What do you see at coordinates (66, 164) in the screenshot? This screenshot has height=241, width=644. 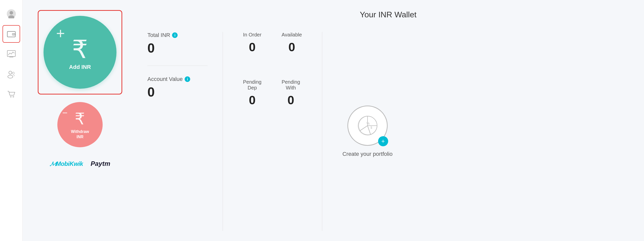 I see `mobikwik-logo: 𝓜MobiKwik` at bounding box center [66, 164].